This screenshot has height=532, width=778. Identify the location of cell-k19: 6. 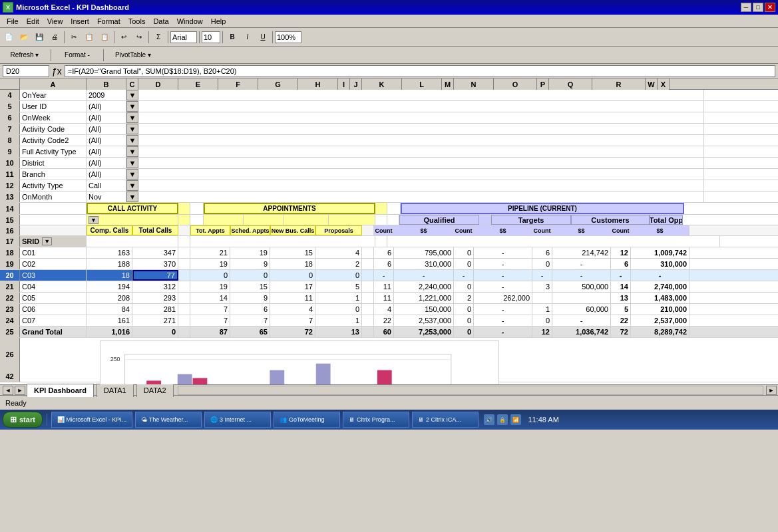
(384, 264).